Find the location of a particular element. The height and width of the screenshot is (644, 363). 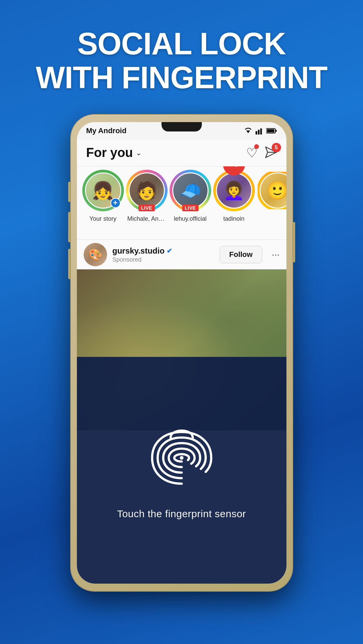

avatar-face-2: 🧑 is located at coordinates (147, 191).